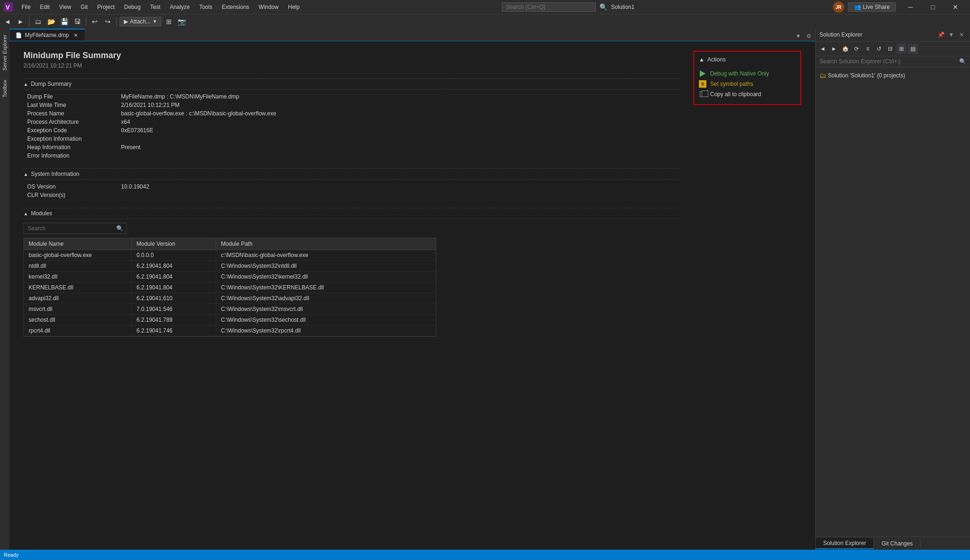 Image resolution: width=970 pixels, height=560 pixels. I want to click on vs-logo-icon: V, so click(8, 7).